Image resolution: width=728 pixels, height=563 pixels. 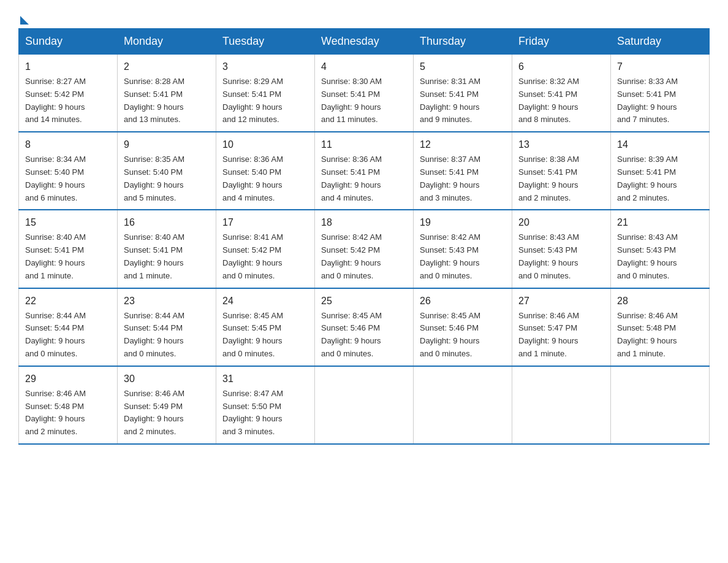 I want to click on day-info: Sunrise: 8:42 AM Sunset: 5:42 PM Dayligh…, so click(x=364, y=256).